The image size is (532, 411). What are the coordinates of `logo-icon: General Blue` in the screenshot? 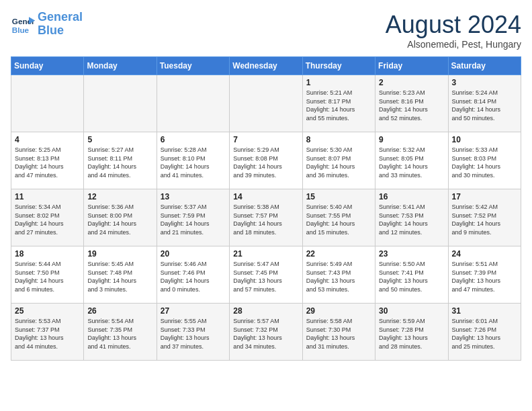 It's located at (23, 24).